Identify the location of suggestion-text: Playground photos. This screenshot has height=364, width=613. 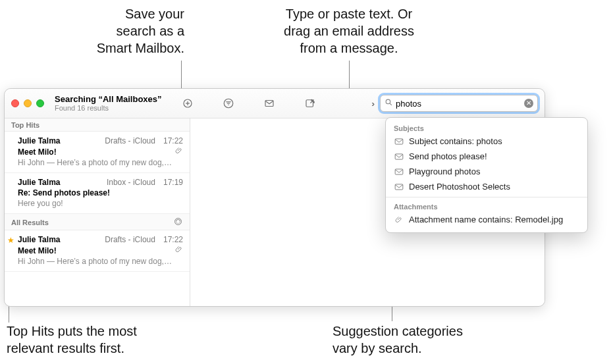
(444, 171).